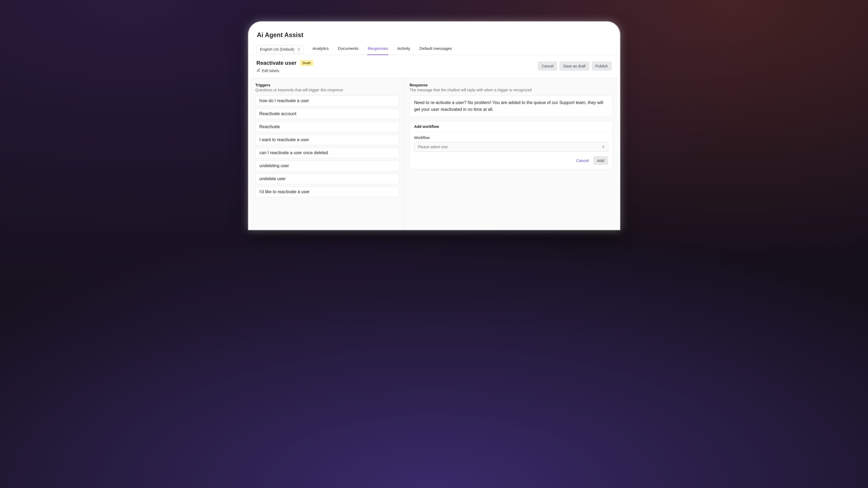 The image size is (868, 488). I want to click on page-bar: Reactivate user Draft Edit labels Cancel…, so click(434, 67).